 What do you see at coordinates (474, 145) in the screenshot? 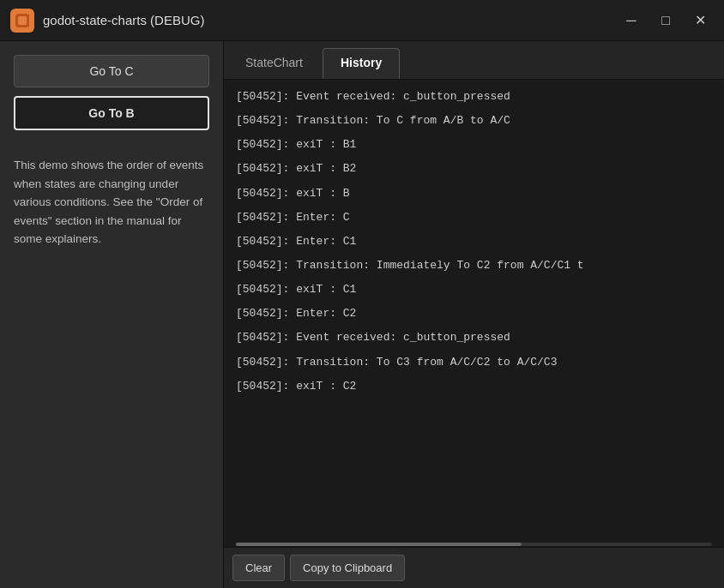
I see `log-entry: [50452]: exiT : B1` at bounding box center [474, 145].